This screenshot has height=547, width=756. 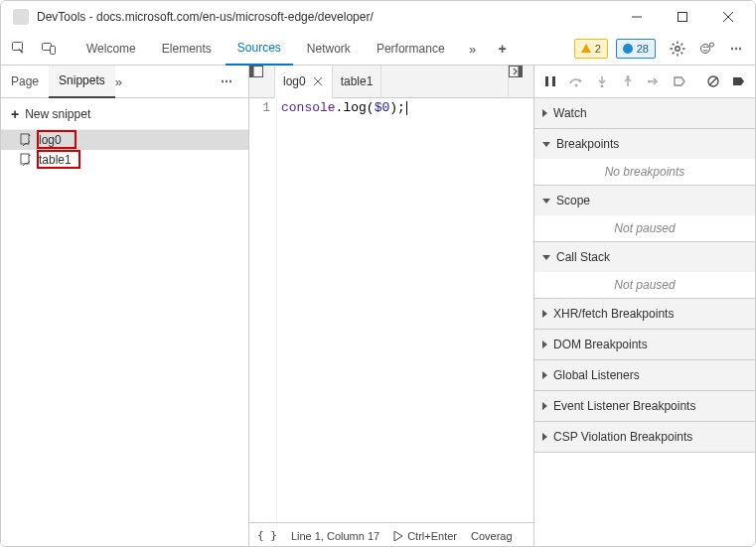 I want to click on close-window-button, so click(x=728, y=17).